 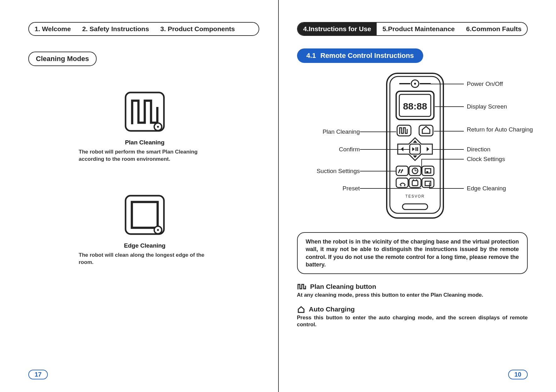 What do you see at coordinates (332, 309) in the screenshot?
I see `expl-charging-title: Auto Charging` at bounding box center [332, 309].